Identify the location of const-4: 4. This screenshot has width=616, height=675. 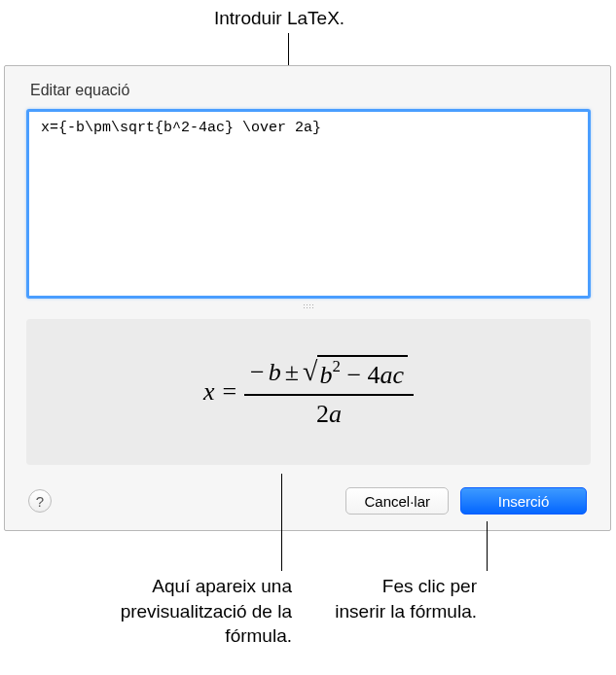
(374, 375).